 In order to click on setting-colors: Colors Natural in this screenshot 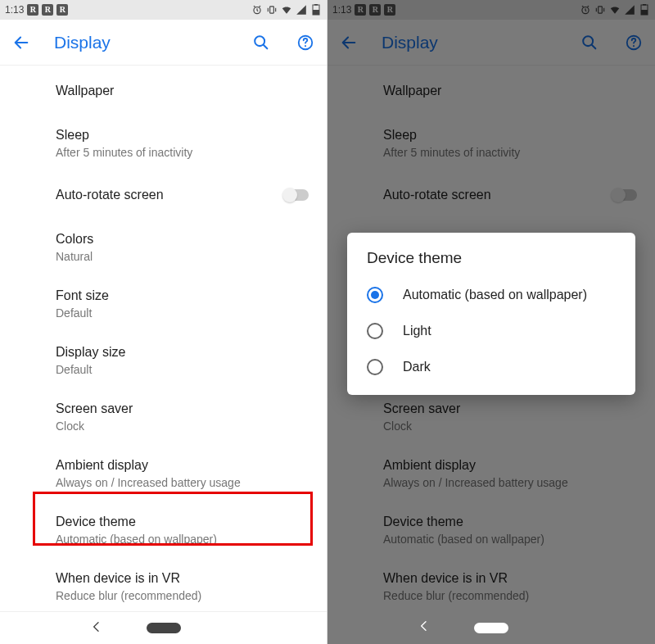, I will do `click(164, 247)`.